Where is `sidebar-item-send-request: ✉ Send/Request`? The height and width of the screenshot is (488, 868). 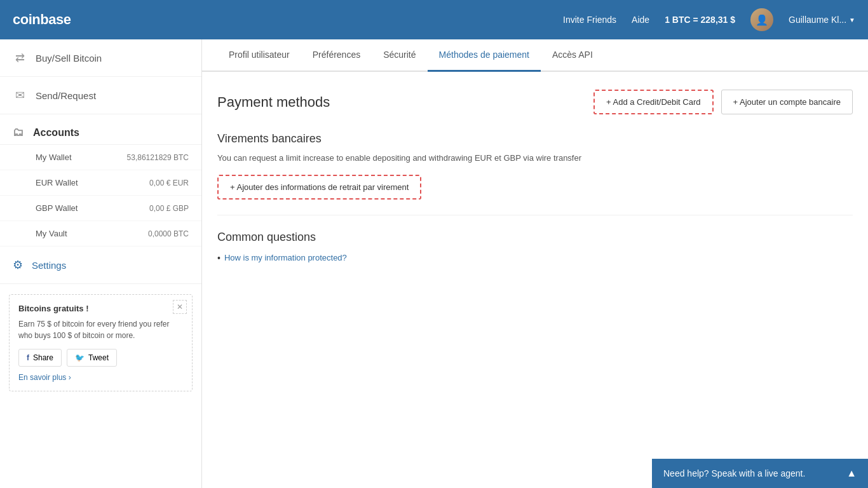 sidebar-item-send-request: ✉ Send/Request is located at coordinates (100, 95).